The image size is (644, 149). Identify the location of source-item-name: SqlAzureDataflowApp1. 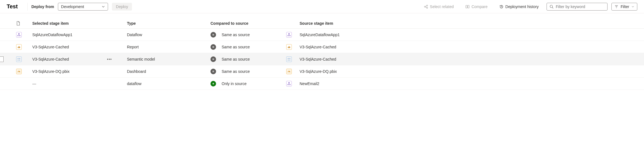
(471, 35).